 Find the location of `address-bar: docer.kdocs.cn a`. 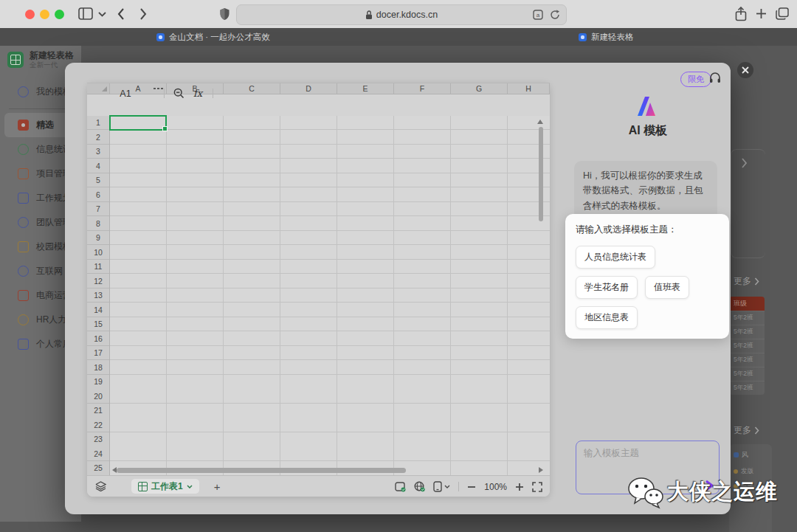

address-bar: docer.kdocs.cn a is located at coordinates (401, 15).